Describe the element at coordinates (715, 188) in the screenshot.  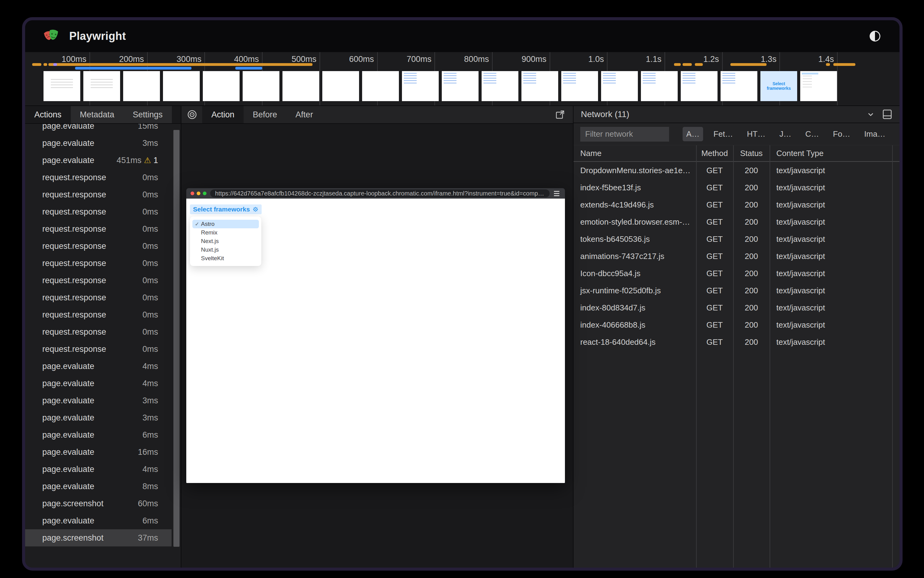
I see `request-method: GET` at that location.